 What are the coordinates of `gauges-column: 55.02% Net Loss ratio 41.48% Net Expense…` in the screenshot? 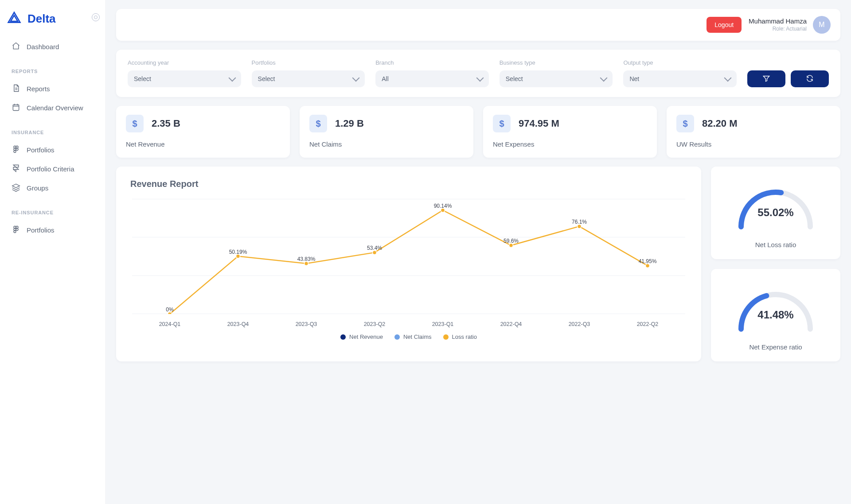 It's located at (776, 264).